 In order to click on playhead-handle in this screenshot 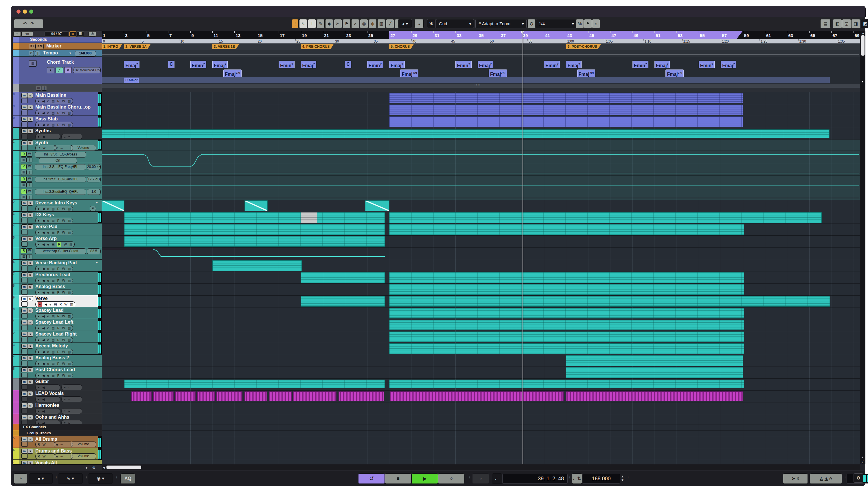, I will do `click(522, 32)`.